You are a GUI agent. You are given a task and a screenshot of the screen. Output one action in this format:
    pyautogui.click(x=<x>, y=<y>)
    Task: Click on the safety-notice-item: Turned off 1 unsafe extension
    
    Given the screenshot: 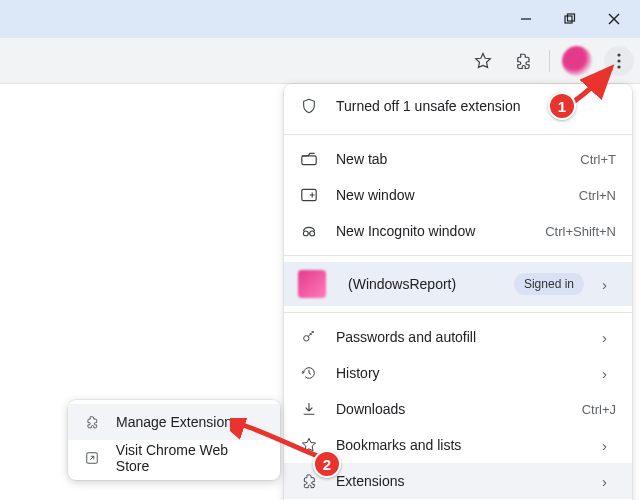 What is the action you would take?
    pyautogui.click(x=458, y=106)
    